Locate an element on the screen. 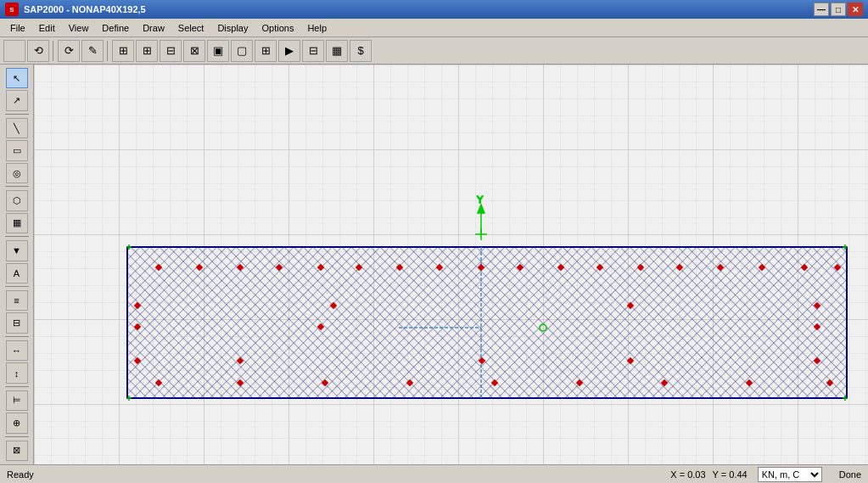 This screenshot has width=868, height=483. left-btn-view-3d: ⬡ is located at coordinates (17, 200).